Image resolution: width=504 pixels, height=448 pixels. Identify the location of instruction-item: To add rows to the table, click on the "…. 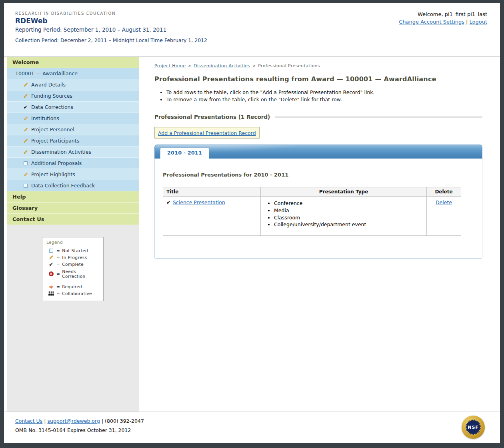
(324, 92).